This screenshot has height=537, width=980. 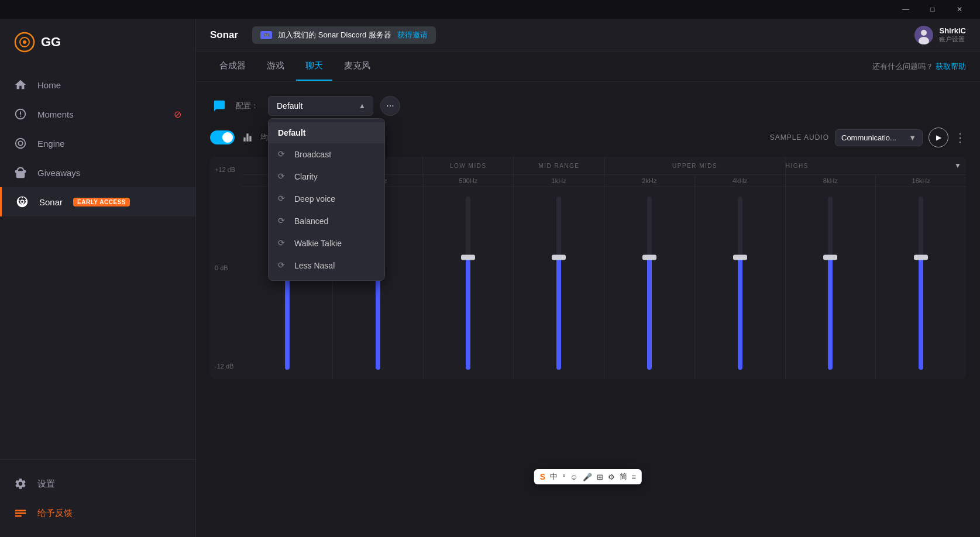 I want to click on discord-invite-link: 获得邀请, so click(x=412, y=35).